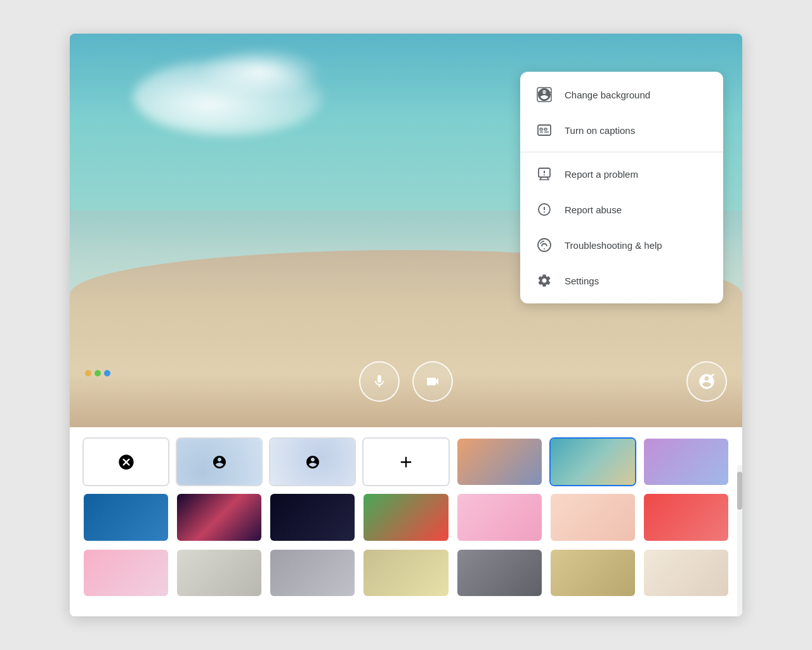 The height and width of the screenshot is (650, 812). I want to click on bg-thumb-blue-water, so click(126, 517).